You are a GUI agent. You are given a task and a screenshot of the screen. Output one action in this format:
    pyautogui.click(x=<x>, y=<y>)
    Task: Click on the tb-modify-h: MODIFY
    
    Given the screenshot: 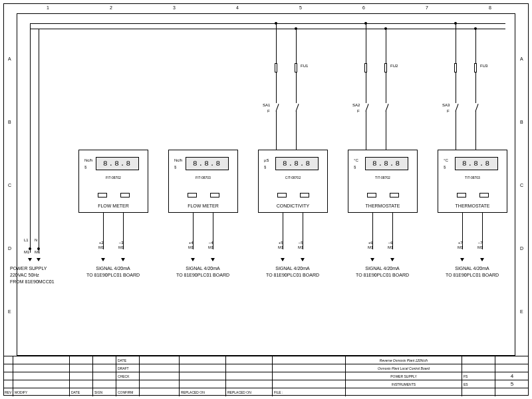 What is the action you would take?
    pyautogui.click(x=41, y=392)
    